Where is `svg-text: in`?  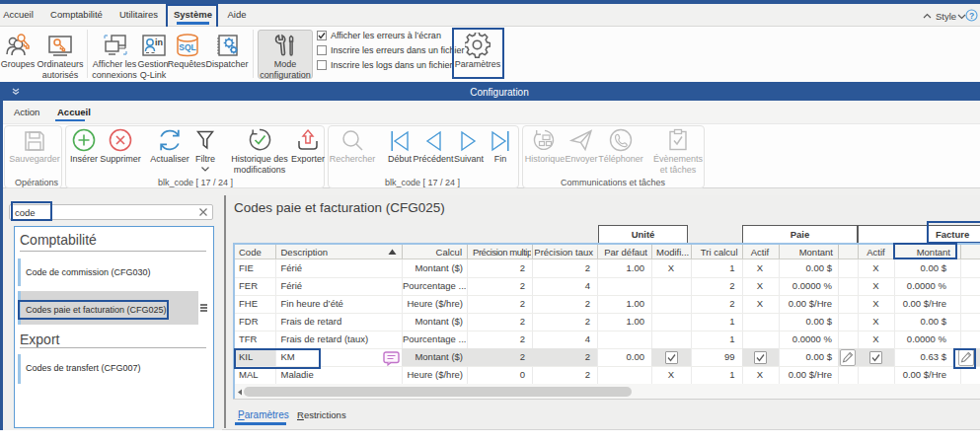 svg-text: in is located at coordinates (159, 42).